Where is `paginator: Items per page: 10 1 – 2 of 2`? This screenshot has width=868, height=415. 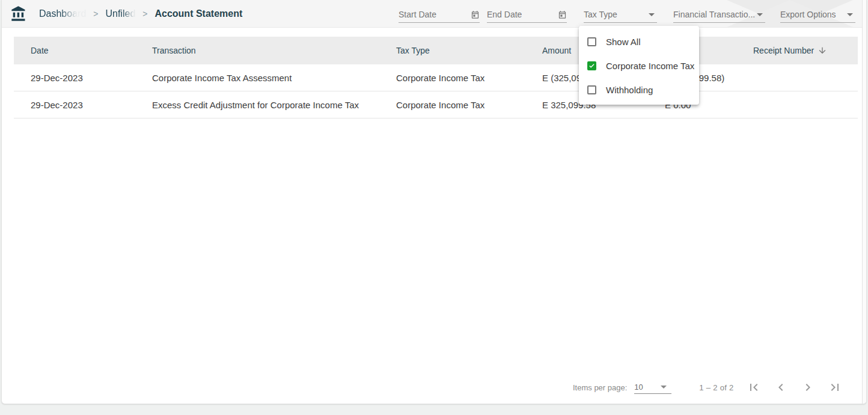
paginator: Items per page: 10 1 – 2 of 2 is located at coordinates (712, 387).